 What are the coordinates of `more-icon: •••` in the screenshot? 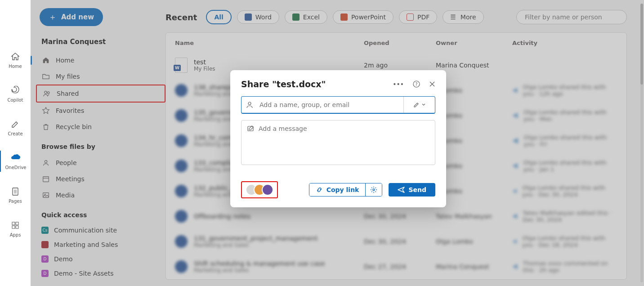 It's located at (398, 84).